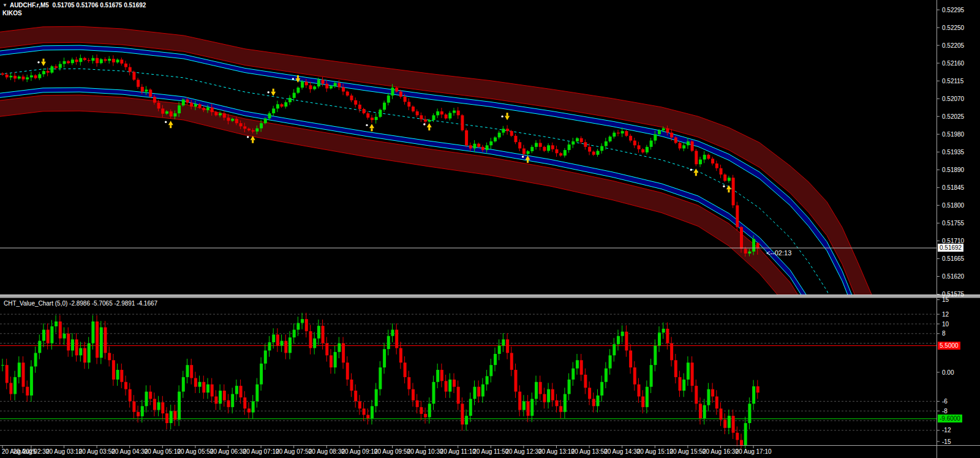  Describe the element at coordinates (130, 452) in the screenshot. I see `svg-text: 20 Aug 04:30` at that location.